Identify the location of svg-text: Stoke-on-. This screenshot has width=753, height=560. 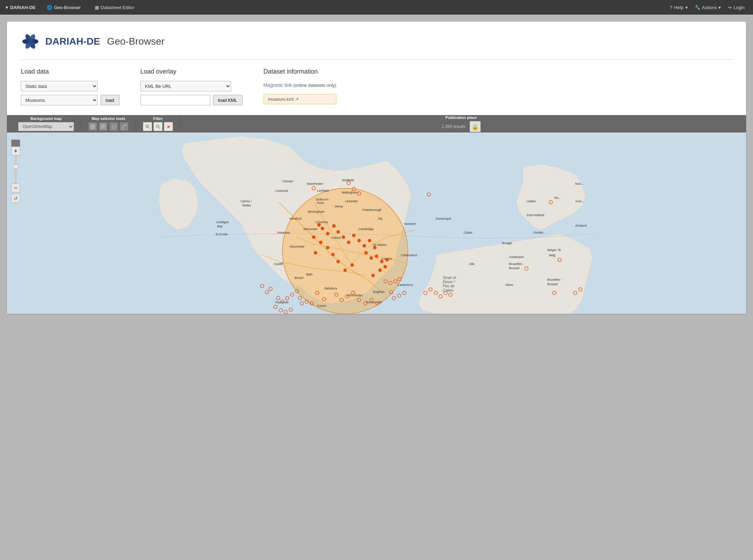
(322, 199).